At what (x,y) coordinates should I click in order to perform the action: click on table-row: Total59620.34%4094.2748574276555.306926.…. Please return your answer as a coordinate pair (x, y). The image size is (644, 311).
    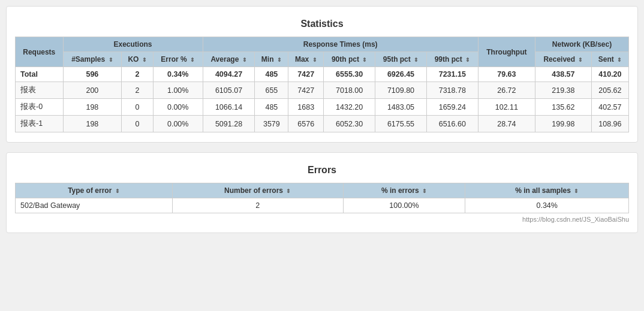
    Looking at the image, I should click on (323, 74).